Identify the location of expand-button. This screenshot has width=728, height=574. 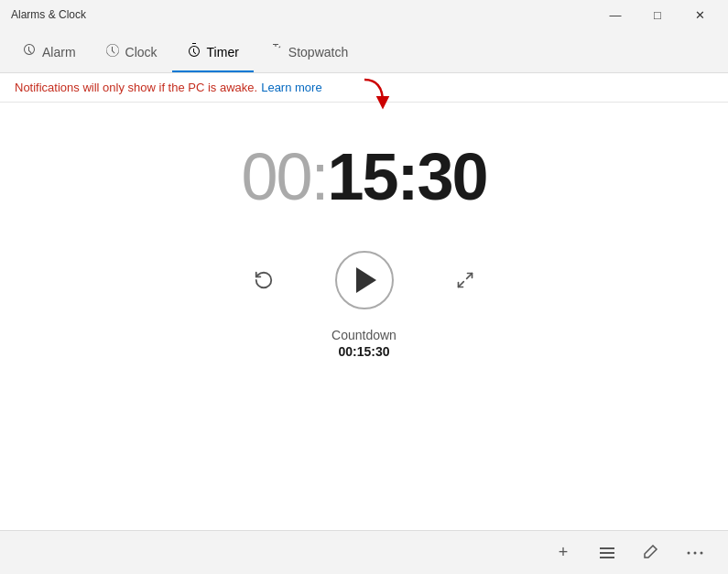
(465, 280).